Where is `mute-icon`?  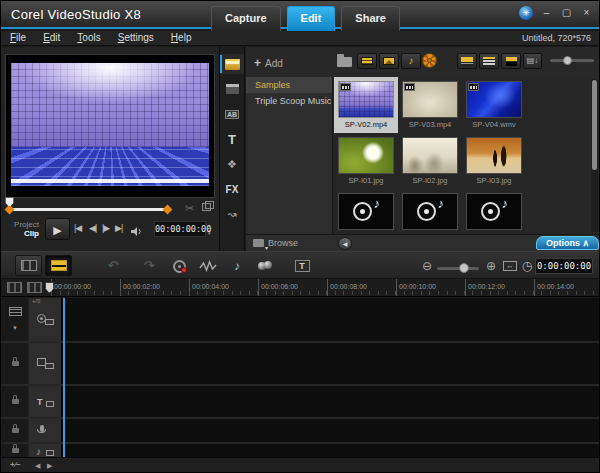
mute-icon is located at coordinates (136, 232).